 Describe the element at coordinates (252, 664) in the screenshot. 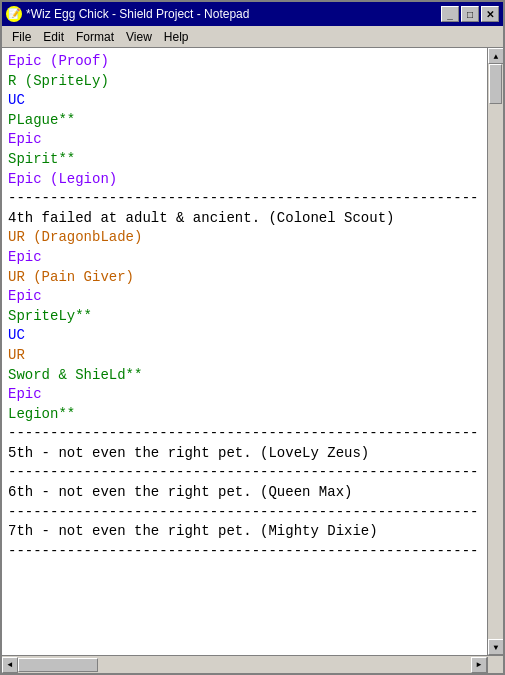

I see `bottom-bar: ◄ ►` at that location.